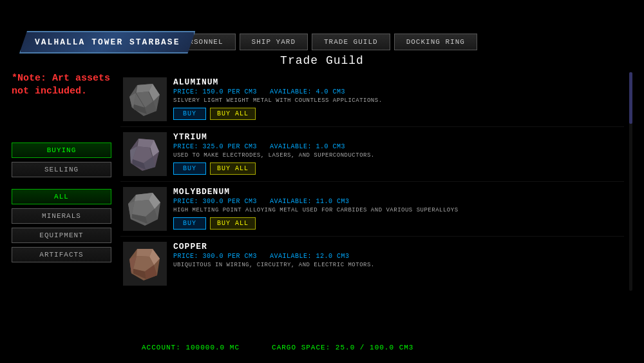  Describe the element at coordinates (62, 255) in the screenshot. I see `filter-btn-artifacts: ARTIFACTS` at that location.